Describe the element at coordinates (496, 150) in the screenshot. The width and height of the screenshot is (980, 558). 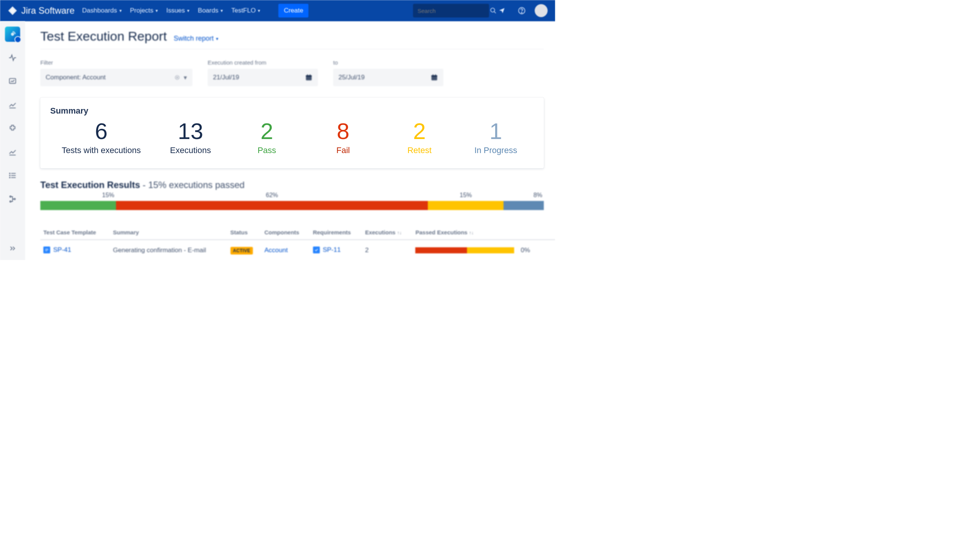
I see `stat-label: In Progress` at that location.